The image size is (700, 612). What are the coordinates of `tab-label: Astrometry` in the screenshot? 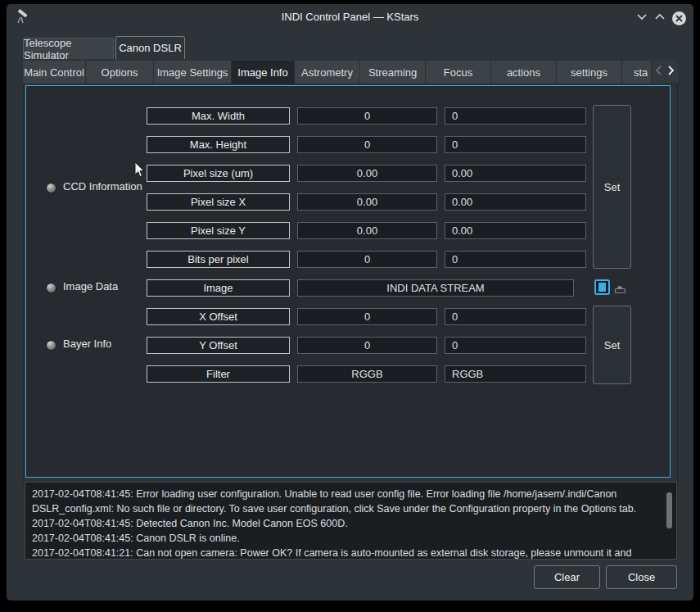 It's located at (327, 72).